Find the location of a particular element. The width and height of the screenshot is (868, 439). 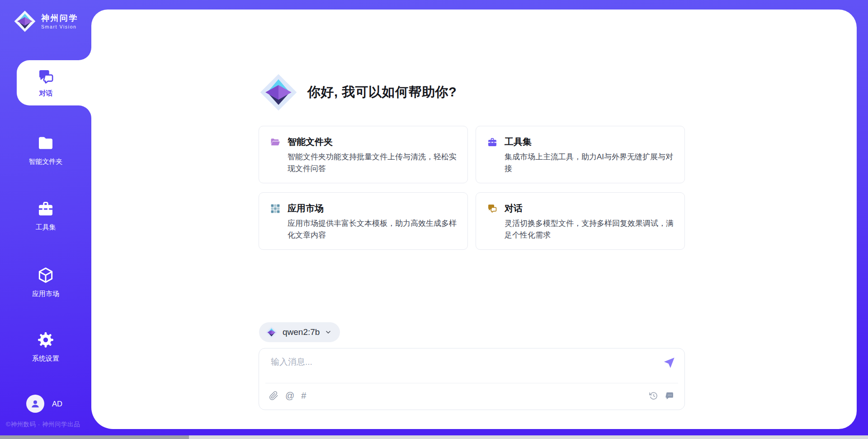

message-composer: @ # is located at coordinates (472, 379).